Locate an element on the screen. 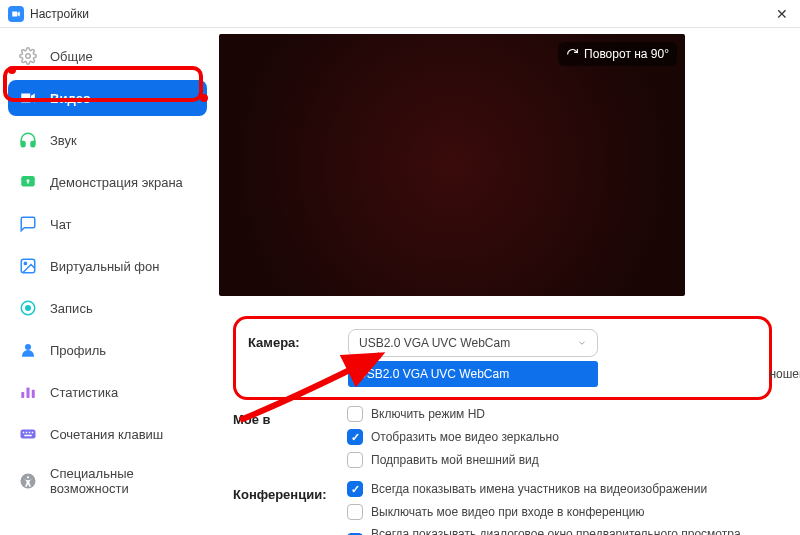 The image size is (800, 535). app-icon is located at coordinates (16, 14).